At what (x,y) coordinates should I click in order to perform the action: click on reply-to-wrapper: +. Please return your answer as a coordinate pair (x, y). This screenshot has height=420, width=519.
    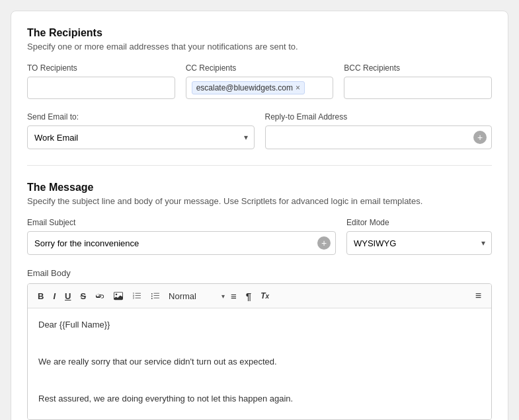
    Looking at the image, I should click on (379, 137).